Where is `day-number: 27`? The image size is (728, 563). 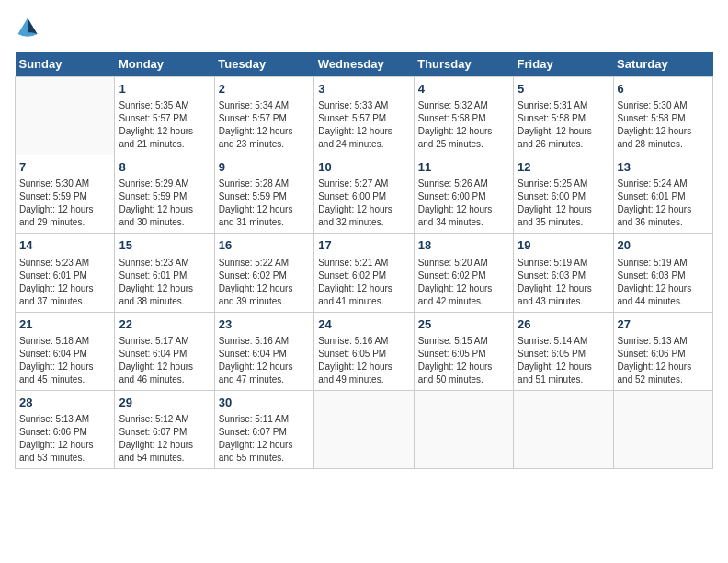 day-number: 27 is located at coordinates (664, 325).